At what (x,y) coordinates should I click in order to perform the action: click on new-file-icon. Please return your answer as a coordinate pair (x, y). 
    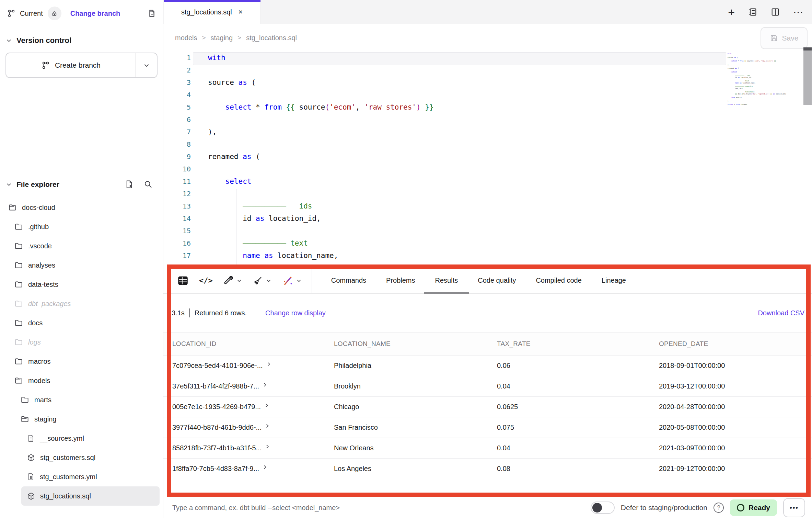
    Looking at the image, I should click on (129, 184).